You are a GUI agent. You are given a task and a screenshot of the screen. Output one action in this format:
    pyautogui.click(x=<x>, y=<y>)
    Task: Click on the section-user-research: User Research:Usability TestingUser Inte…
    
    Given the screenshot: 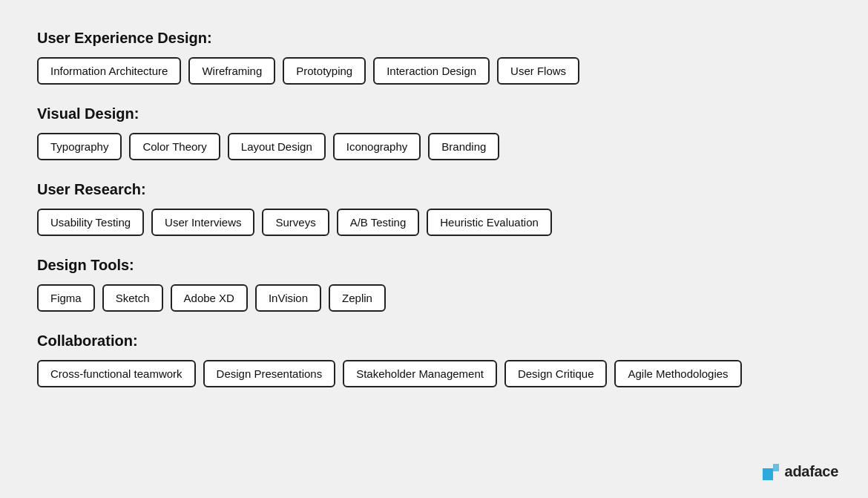 What is the action you would take?
    pyautogui.click(x=434, y=209)
    